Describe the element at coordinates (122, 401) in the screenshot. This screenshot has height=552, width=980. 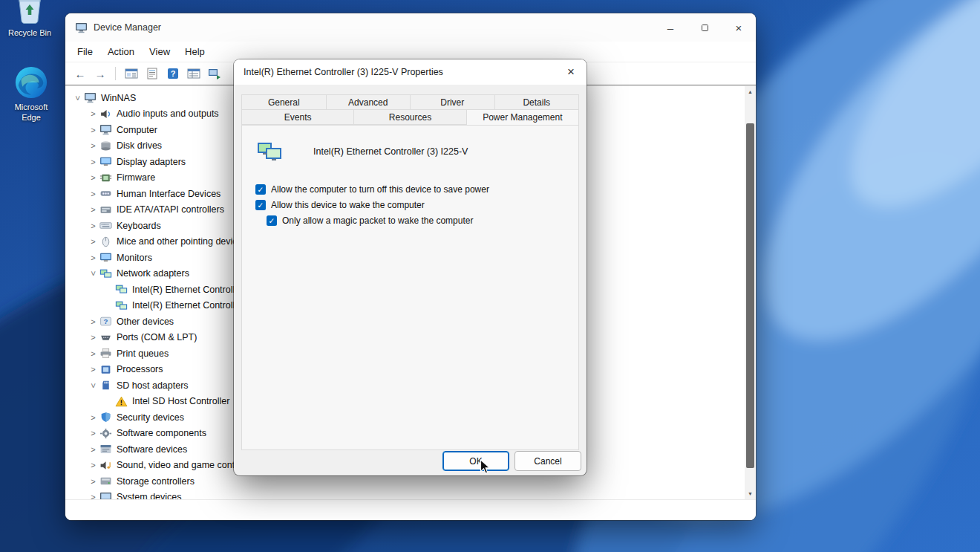
I see `warning-icon` at that location.